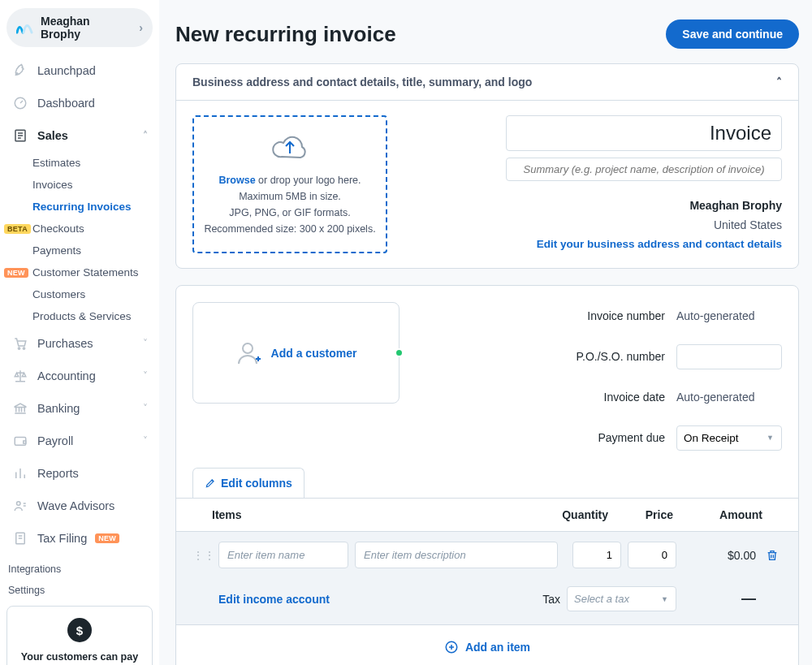  I want to click on invoice-icon, so click(20, 136).